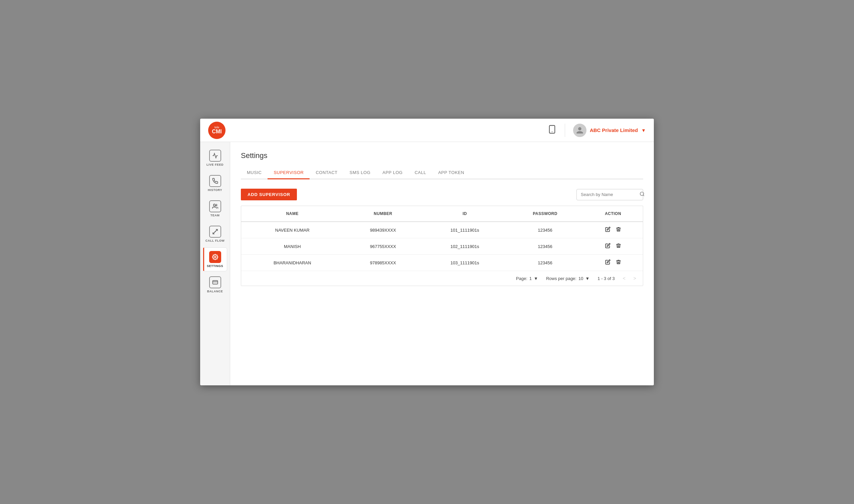 The height and width of the screenshot is (504, 854). I want to click on page-dropdown-icon: ▼, so click(536, 278).